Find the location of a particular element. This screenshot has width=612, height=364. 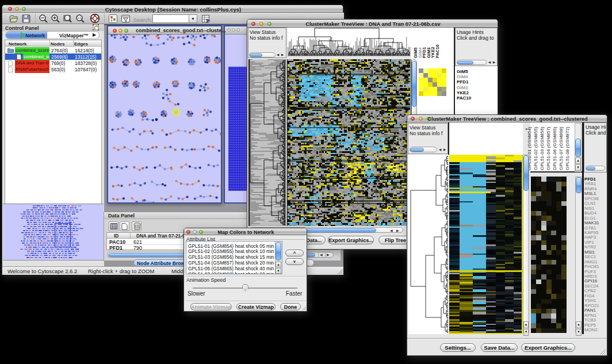

svg-text: 1:1 is located at coordinates (79, 18).